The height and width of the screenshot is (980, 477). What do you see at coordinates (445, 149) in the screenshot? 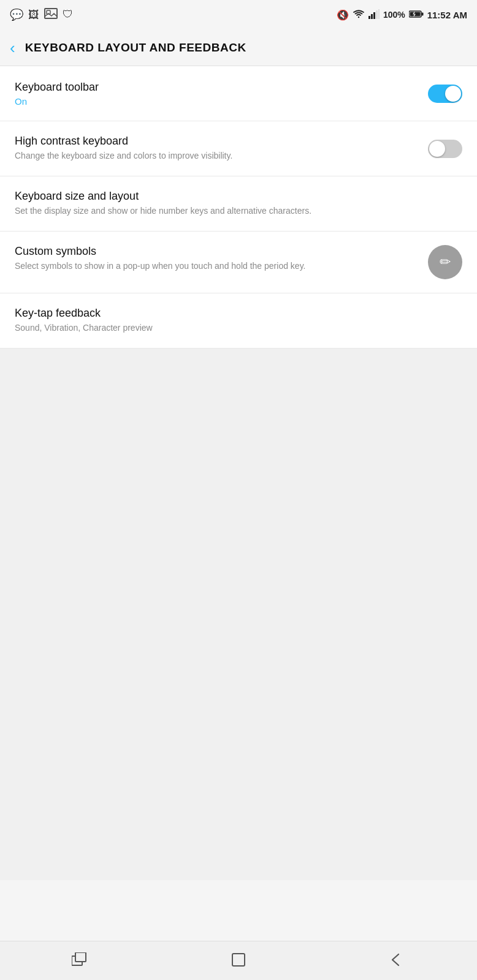
I see `high-contrast-toggle` at bounding box center [445, 149].